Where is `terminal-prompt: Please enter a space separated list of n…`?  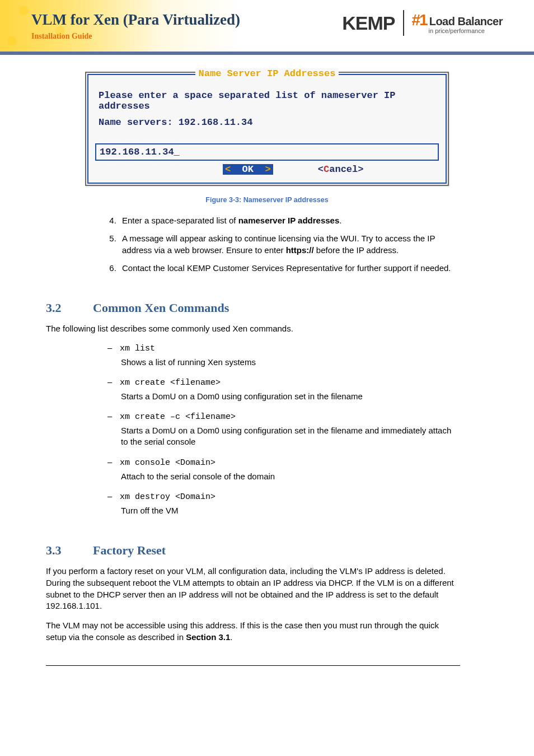 terminal-prompt: Please enter a space separated list of n… is located at coordinates (267, 101).